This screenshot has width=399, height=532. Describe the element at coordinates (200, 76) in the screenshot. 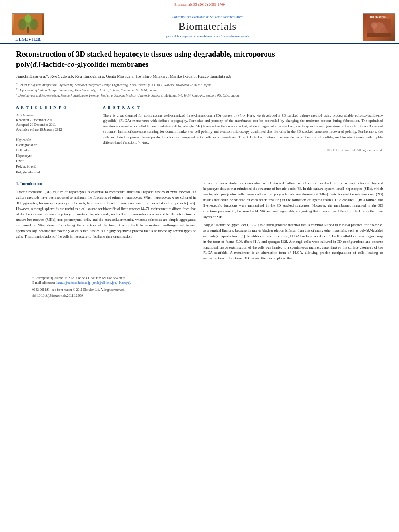

I see `authors-line: Junichi Kasuya a,*, Ryo Sudo a,b, Ryu Ta…` at that location.